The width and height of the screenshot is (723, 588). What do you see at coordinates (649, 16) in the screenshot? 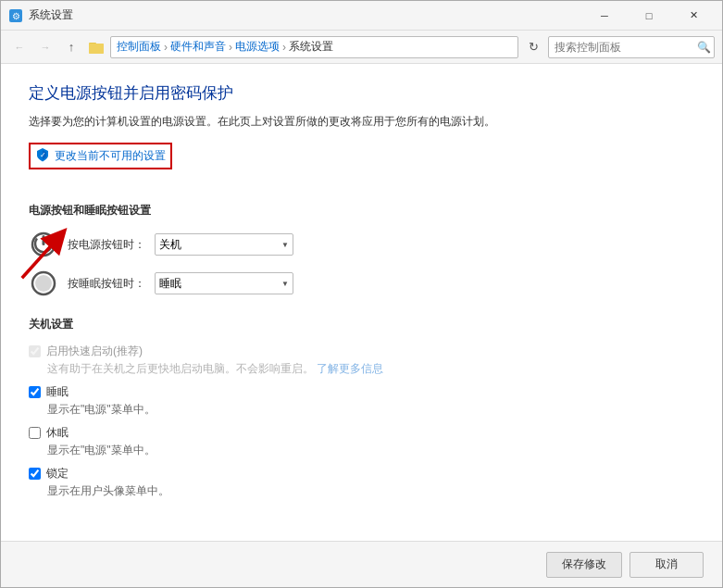
I see `maximize-button: □` at bounding box center [649, 16].